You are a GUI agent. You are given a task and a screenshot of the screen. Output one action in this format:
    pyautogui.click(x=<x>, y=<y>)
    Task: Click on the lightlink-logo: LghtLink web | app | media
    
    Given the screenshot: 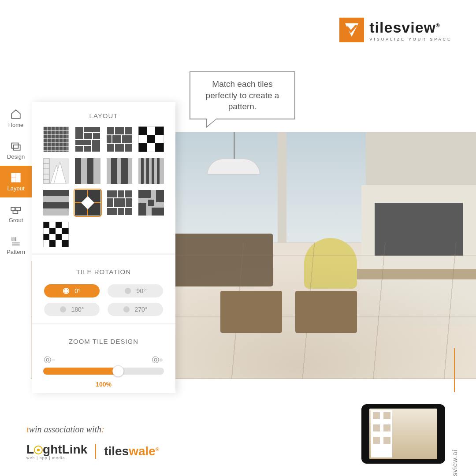 What is the action you would take?
    pyautogui.click(x=57, y=451)
    